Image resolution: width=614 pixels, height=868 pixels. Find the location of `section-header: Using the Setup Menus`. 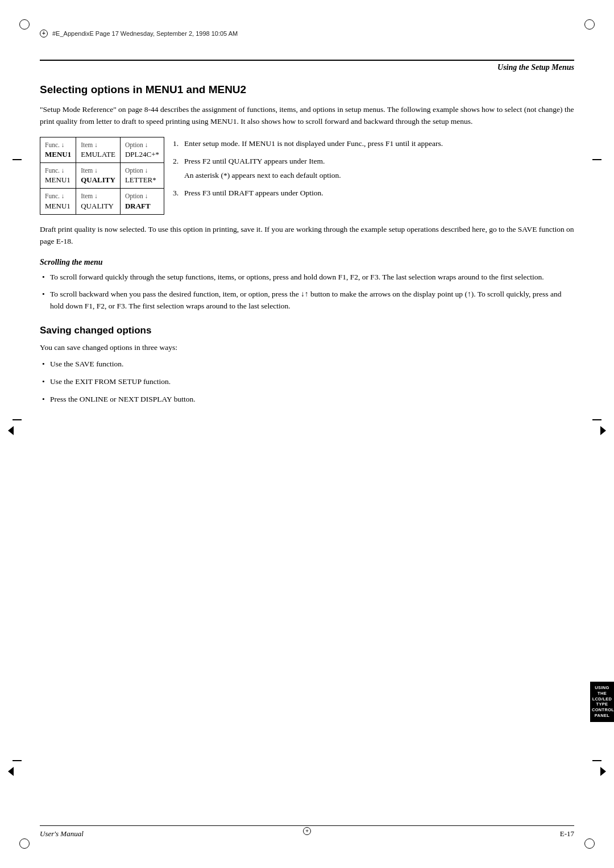

section-header: Using the Setup Menus is located at coordinates (307, 66).